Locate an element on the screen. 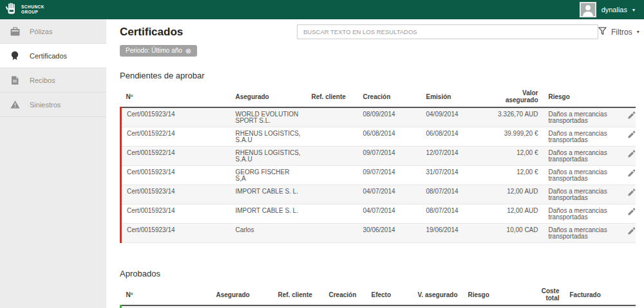 This screenshot has width=644, height=308. cell-creacion: 09/07/2014 is located at coordinates (390, 156).